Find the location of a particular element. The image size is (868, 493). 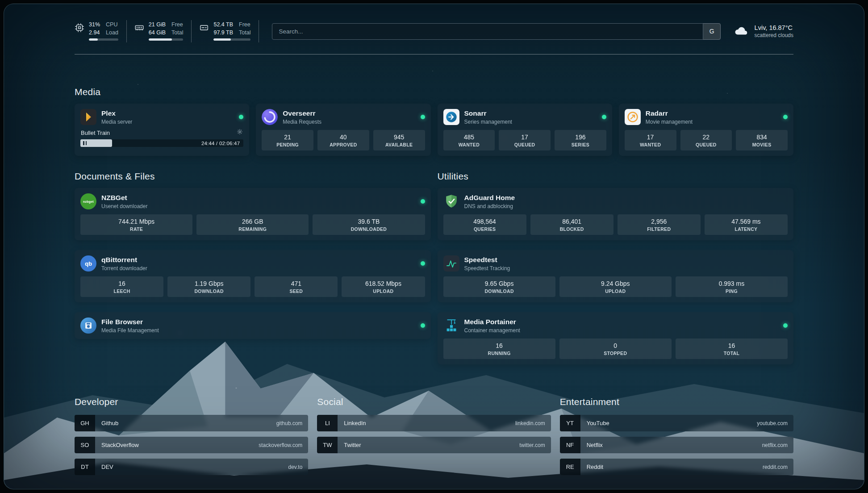

cpu-usage-label: CPU is located at coordinates (112, 25).